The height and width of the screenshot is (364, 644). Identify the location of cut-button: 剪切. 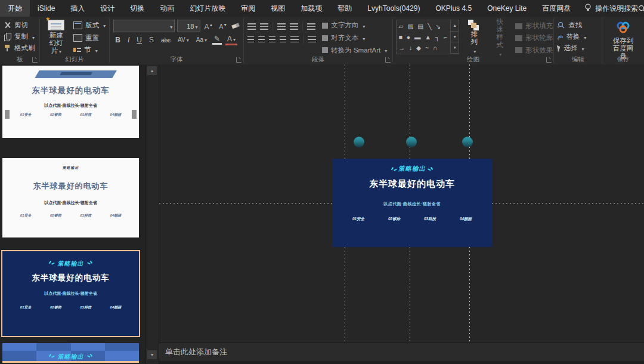
(20, 25).